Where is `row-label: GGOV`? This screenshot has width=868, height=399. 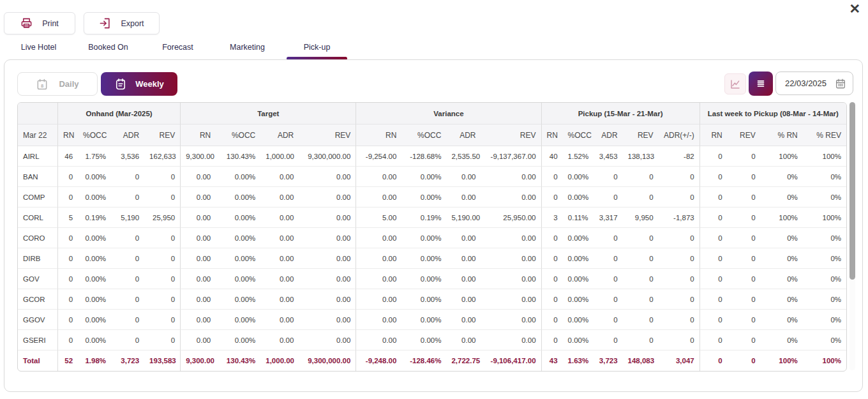 row-label: GGOV is located at coordinates (38, 320).